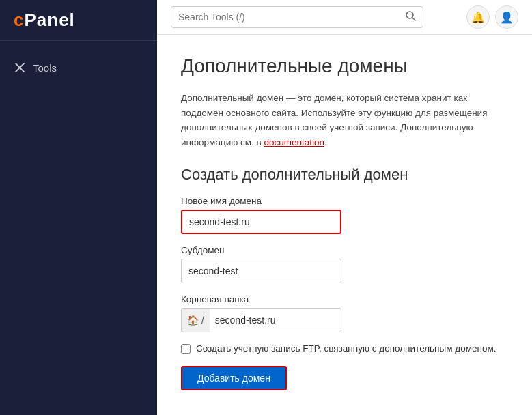  Describe the element at coordinates (290, 17) in the screenshot. I see `search-input` at that location.